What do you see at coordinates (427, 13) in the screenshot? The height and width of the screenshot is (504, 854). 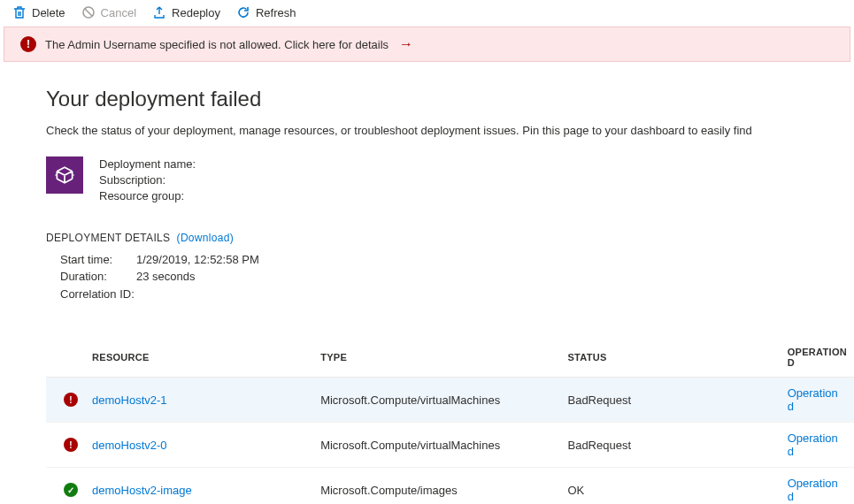 I see `toolbar: Delete Cancel Redeploy Refresh` at bounding box center [427, 13].